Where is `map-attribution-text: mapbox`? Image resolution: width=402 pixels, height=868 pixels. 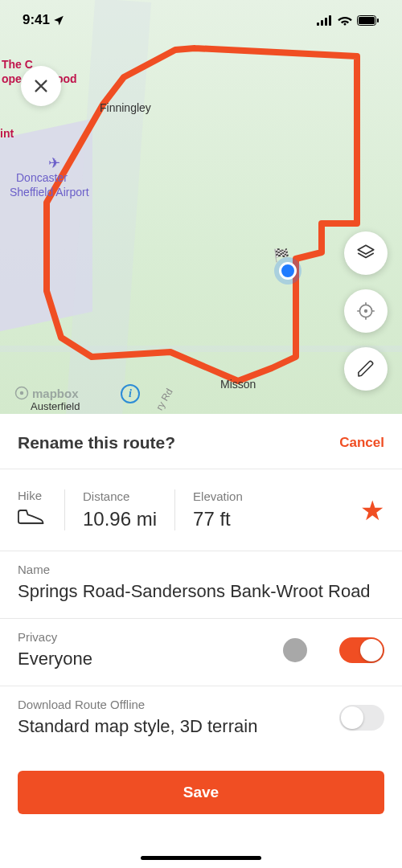 map-attribution-text: mapbox is located at coordinates (55, 394).